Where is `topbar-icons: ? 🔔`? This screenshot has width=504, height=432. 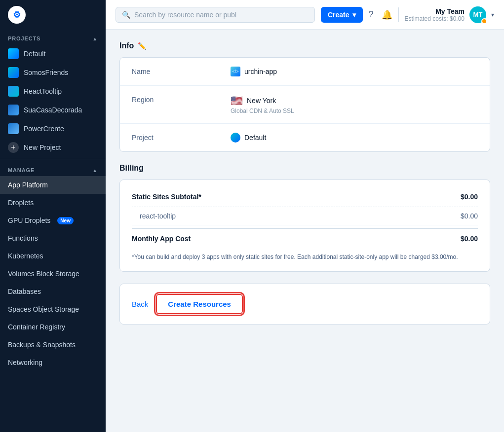 topbar-icons: ? 🔔 is located at coordinates (381, 15).